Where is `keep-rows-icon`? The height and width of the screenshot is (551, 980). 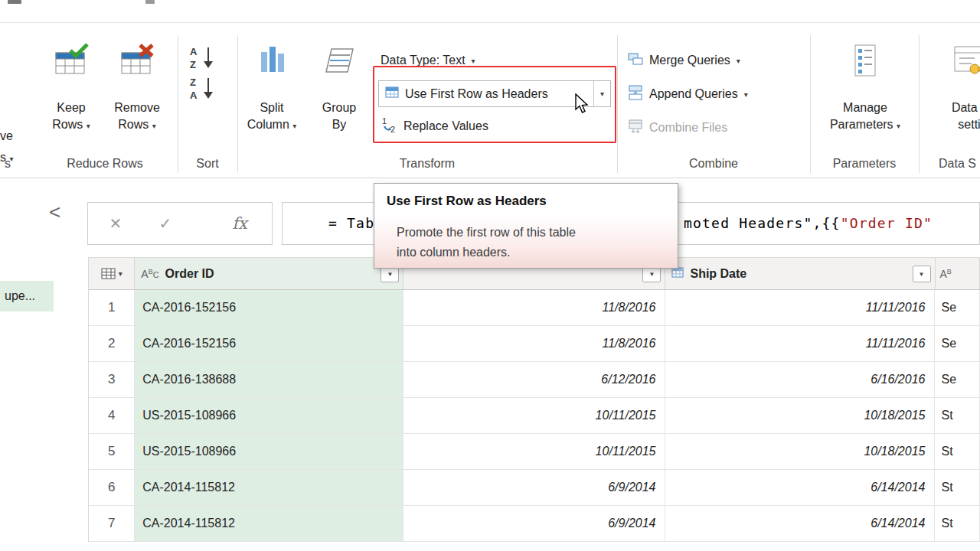 keep-rows-icon is located at coordinates (71, 62).